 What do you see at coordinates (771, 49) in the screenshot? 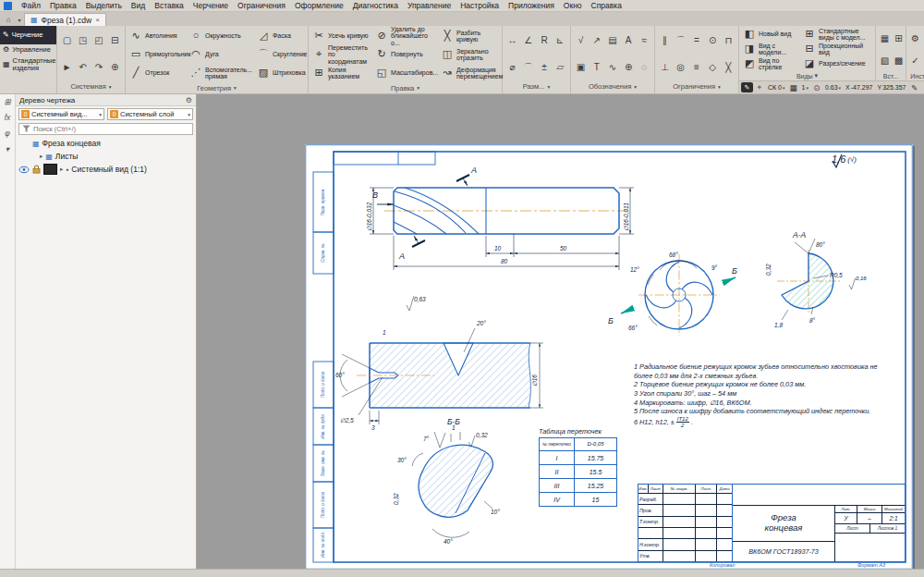
I see `view-from-model-button: ◨Вид с модели...` at bounding box center [771, 49].